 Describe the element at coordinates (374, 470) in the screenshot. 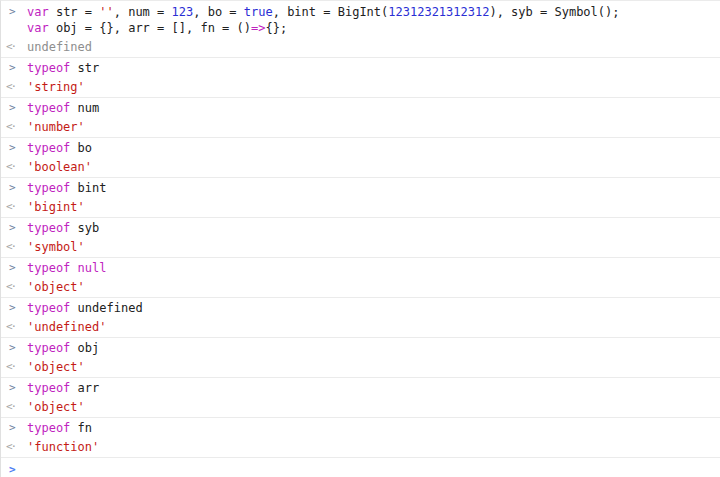

I see `console-input` at that location.